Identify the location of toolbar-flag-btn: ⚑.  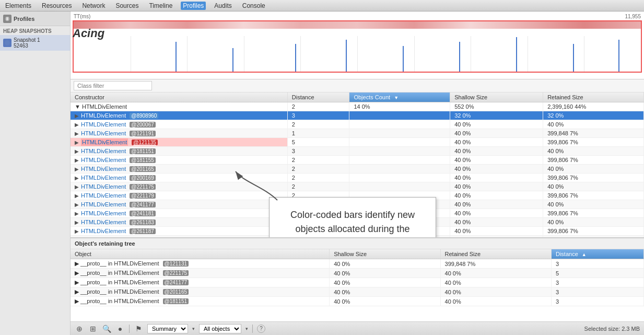
(138, 329).